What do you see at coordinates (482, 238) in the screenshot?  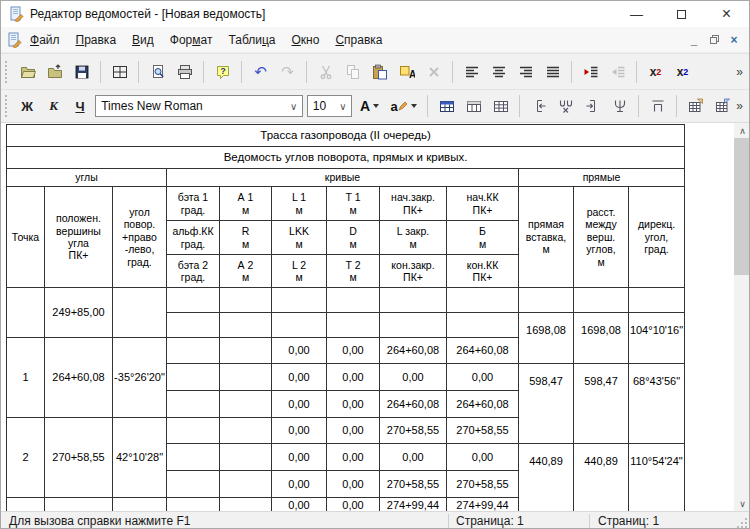 I see `column-header-cell: Б м` at bounding box center [482, 238].